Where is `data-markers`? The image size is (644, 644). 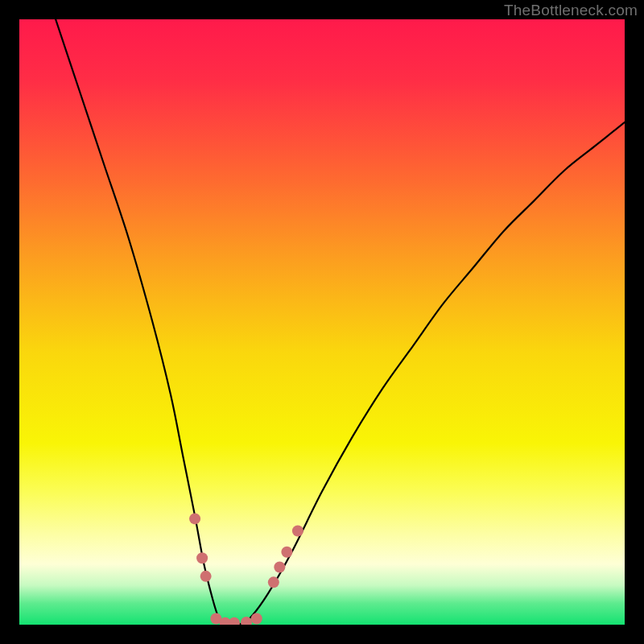
data-markers is located at coordinates (246, 568).